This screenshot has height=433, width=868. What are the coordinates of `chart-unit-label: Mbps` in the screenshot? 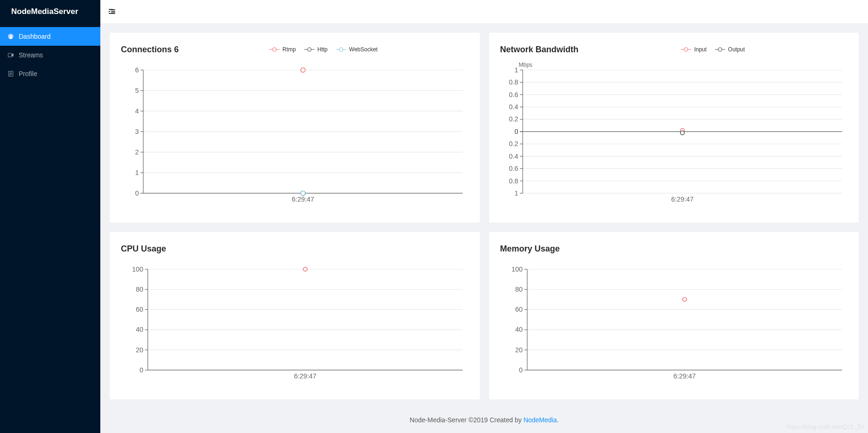 It's located at (525, 65).